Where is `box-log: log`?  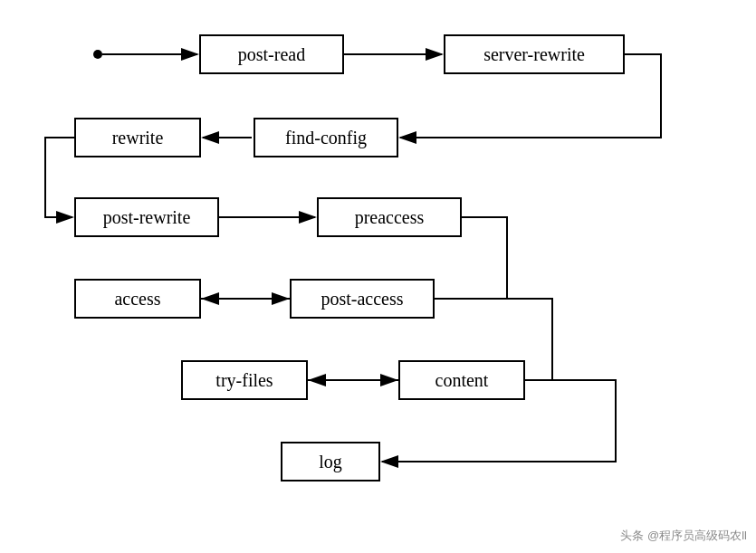
box-log: log is located at coordinates (330, 462).